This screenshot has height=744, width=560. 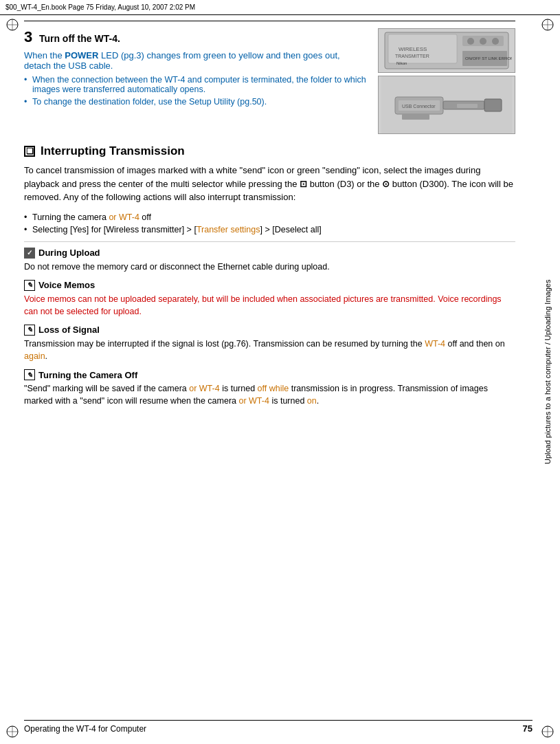 I want to click on check-icon-upload: ✓, so click(x=30, y=253).